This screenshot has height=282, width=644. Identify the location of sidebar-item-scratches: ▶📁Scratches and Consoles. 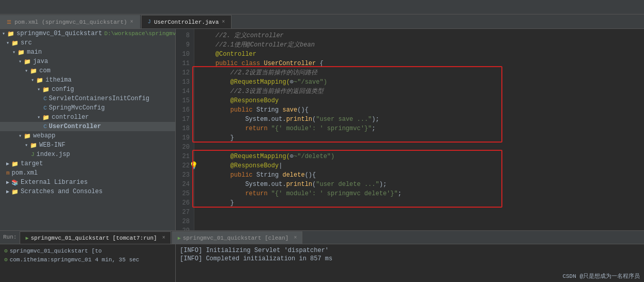
(88, 192).